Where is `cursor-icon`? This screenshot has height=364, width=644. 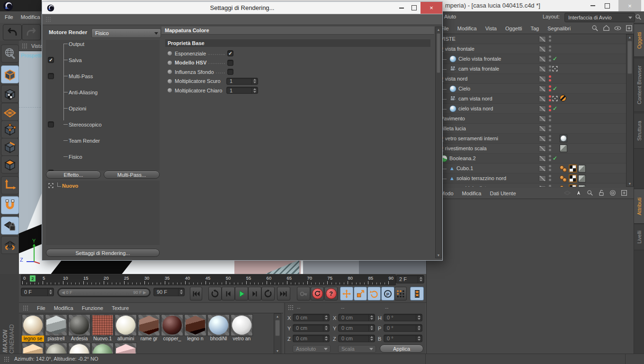 cursor-icon is located at coordinates (579, 193).